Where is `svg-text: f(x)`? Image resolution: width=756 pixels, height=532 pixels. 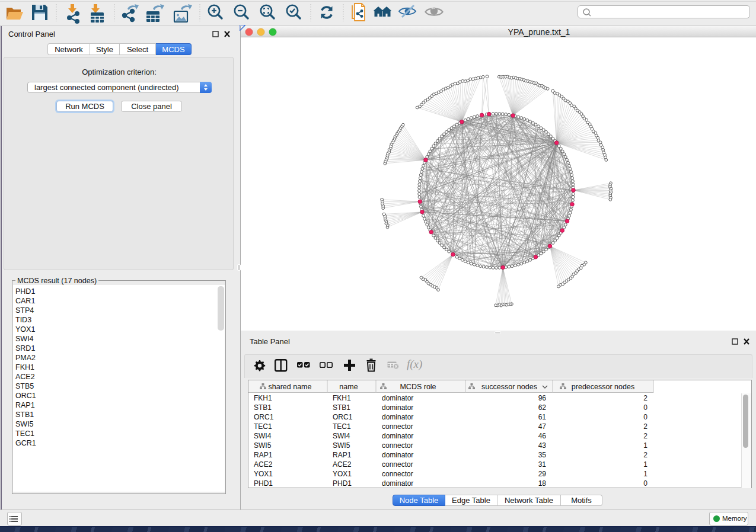
svg-text: f(x) is located at coordinates (414, 364).